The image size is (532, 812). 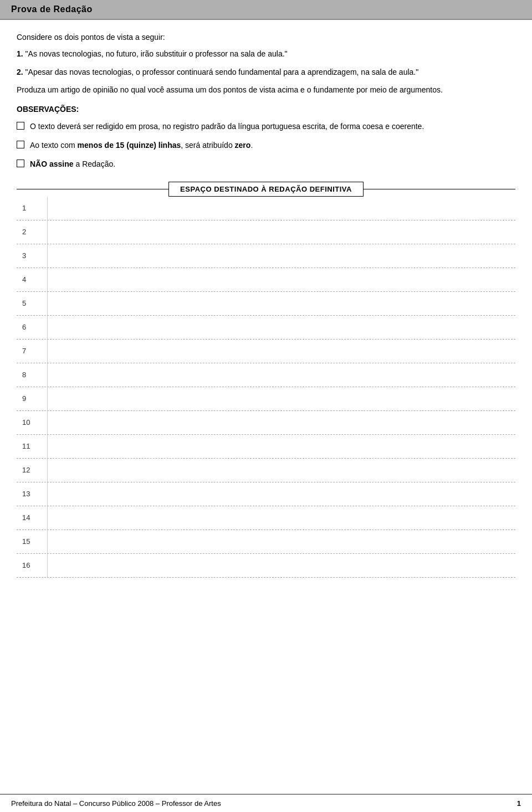 I want to click on line-number: 8, so click(x=32, y=374).